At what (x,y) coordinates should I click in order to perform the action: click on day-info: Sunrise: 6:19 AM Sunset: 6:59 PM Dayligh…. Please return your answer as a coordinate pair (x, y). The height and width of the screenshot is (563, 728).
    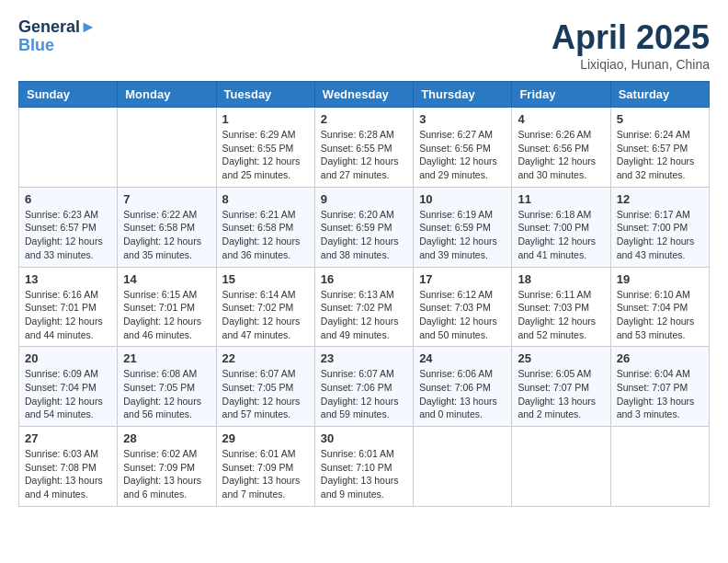
    Looking at the image, I should click on (462, 236).